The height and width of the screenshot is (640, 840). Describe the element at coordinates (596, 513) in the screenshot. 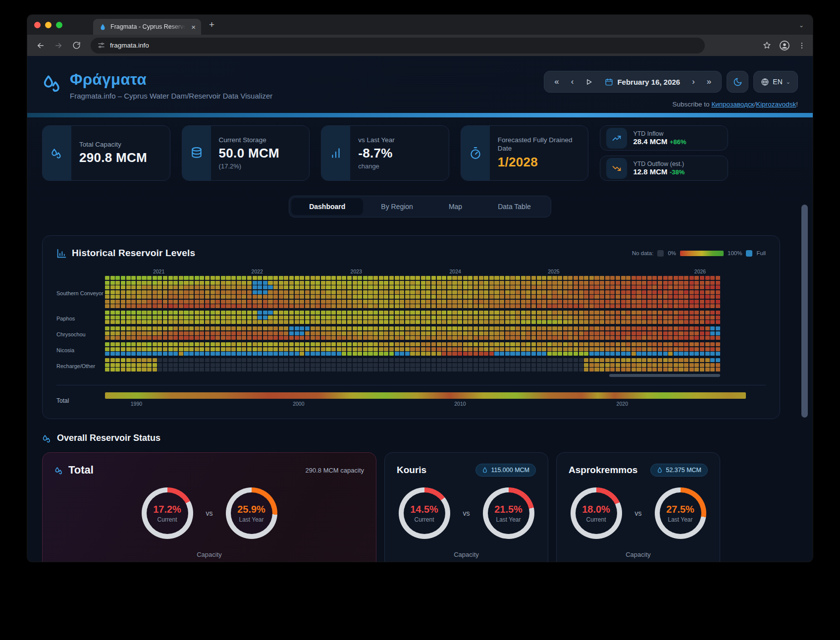

I see `current-gauge: 18.0%Current` at that location.